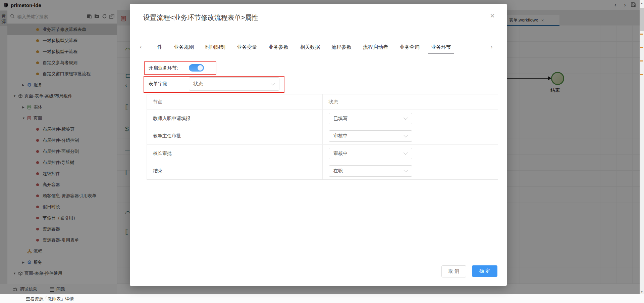 Image resolution: width=644 pixels, height=303 pixels. What do you see at coordinates (376, 47) in the screenshot?
I see `dialog-tab: 流程启动者` at bounding box center [376, 47].